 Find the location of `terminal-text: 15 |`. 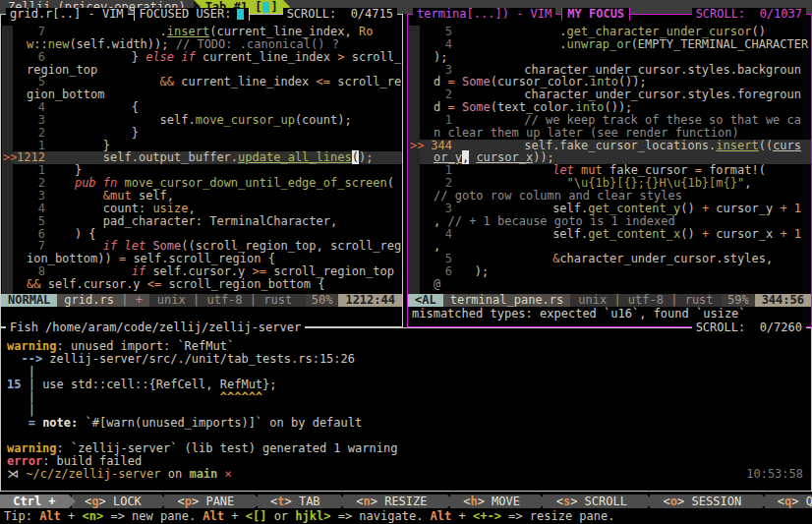

terminal-text: 15 | is located at coordinates (25, 384).